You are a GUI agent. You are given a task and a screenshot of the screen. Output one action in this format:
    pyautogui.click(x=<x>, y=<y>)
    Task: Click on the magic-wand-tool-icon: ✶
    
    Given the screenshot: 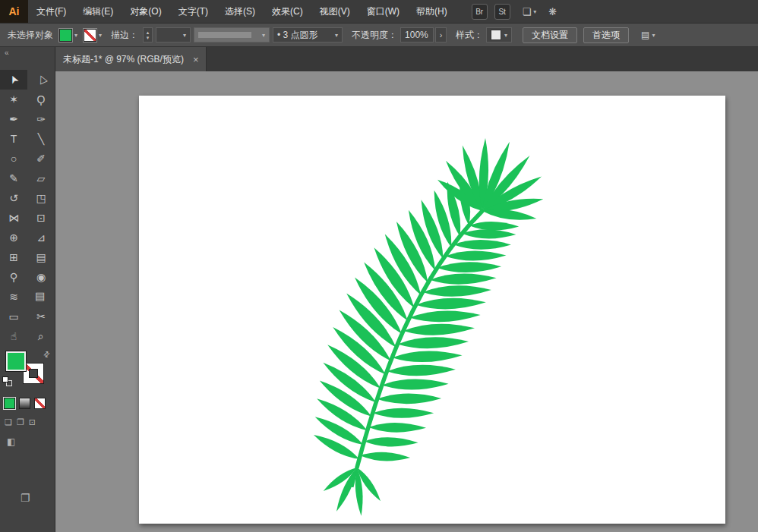 What is the action you would take?
    pyautogui.click(x=14, y=99)
    